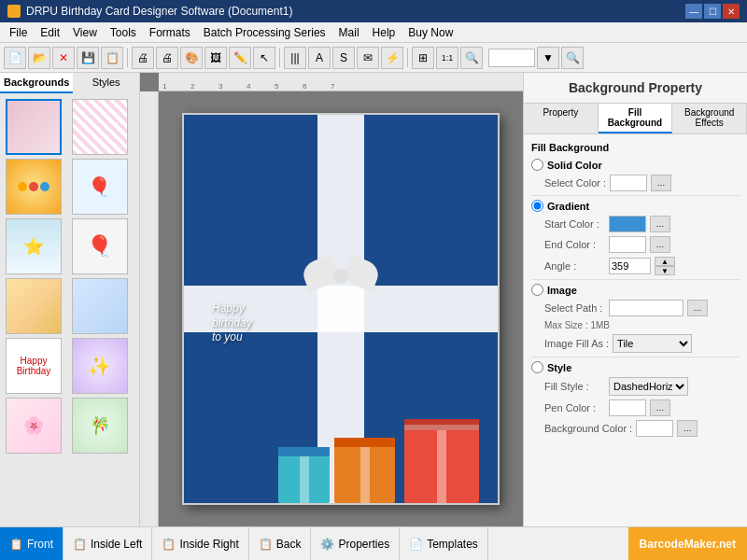  What do you see at coordinates (112, 58) in the screenshot?
I see `tb-saveas: 📋` at bounding box center [112, 58].